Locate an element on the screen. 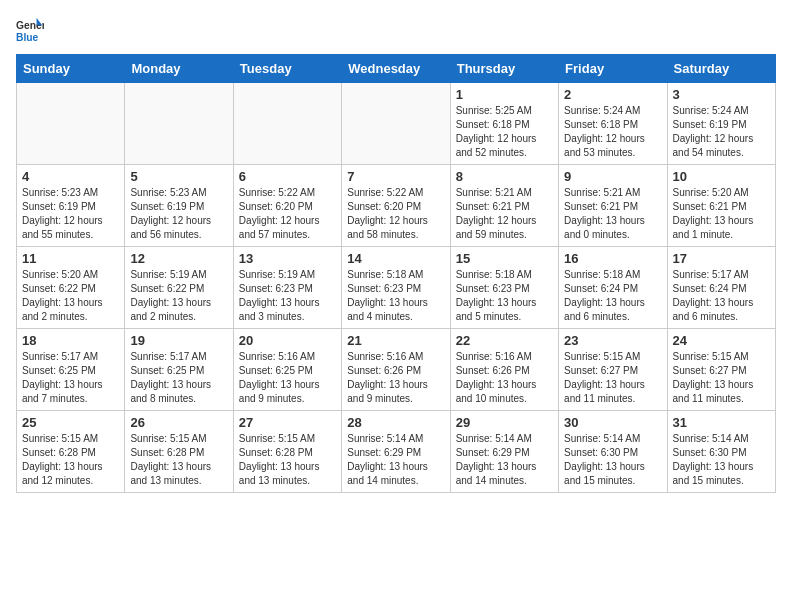 This screenshot has height=612, width=792. day-number: 29 is located at coordinates (504, 422).